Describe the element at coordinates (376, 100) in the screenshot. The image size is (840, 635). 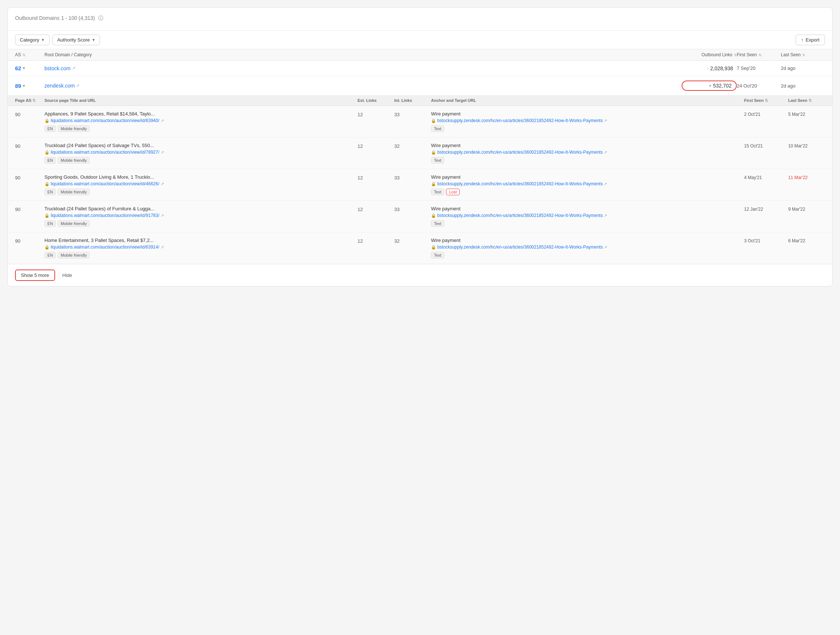
I see `sub-col-ext-links: Ext. Links` at that location.